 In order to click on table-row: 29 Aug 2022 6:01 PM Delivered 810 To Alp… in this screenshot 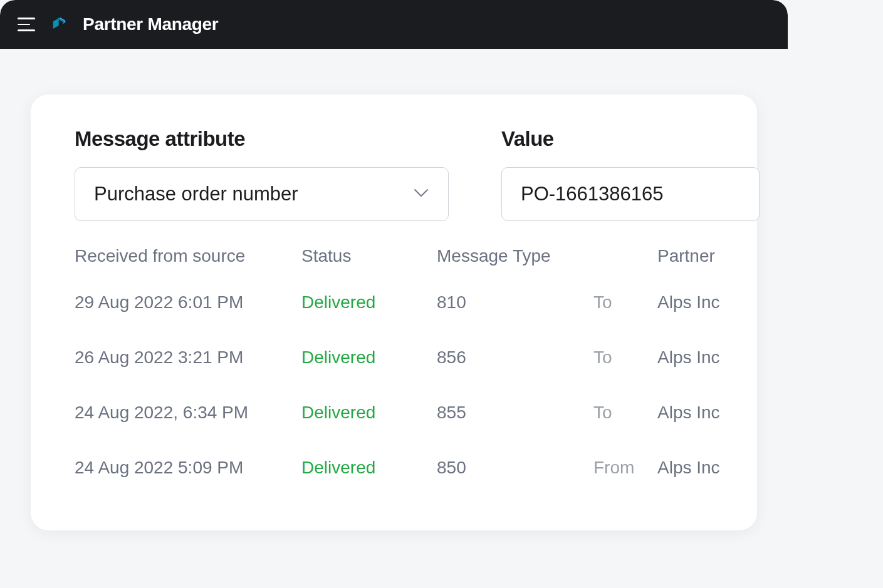, I will do `click(394, 302)`.